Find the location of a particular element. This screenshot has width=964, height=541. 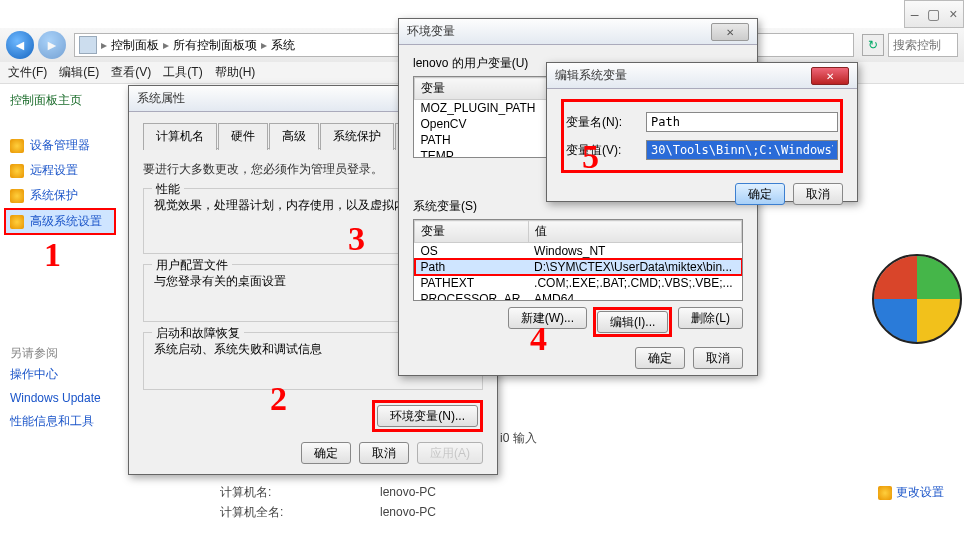

breadcrumb-root: 控制面板 is located at coordinates (135, 46).